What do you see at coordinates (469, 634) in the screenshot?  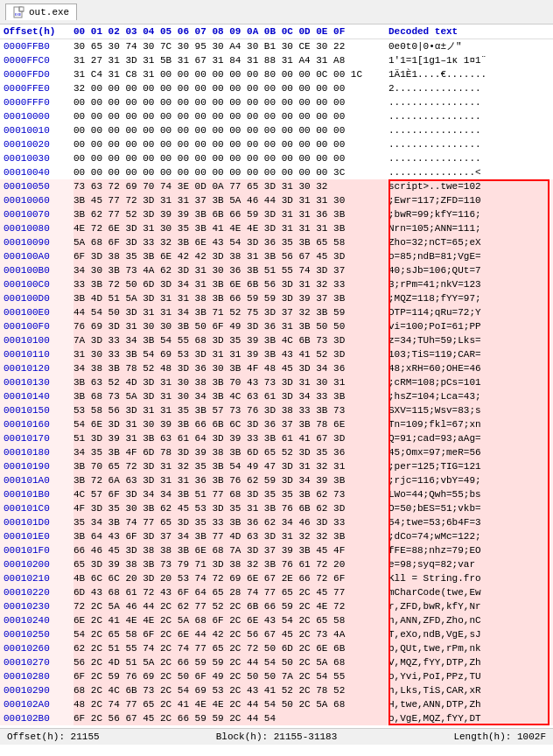 I see `row-decoded-text: T,eXo,ndB,VgE,sJ` at bounding box center [469, 634].